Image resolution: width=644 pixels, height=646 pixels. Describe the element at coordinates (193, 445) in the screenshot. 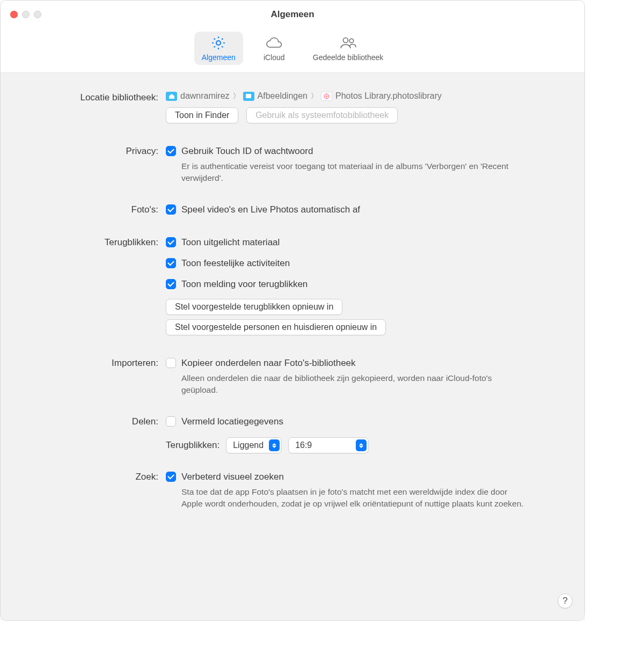

I see `memories-format-label: Terugblikken:` at that location.